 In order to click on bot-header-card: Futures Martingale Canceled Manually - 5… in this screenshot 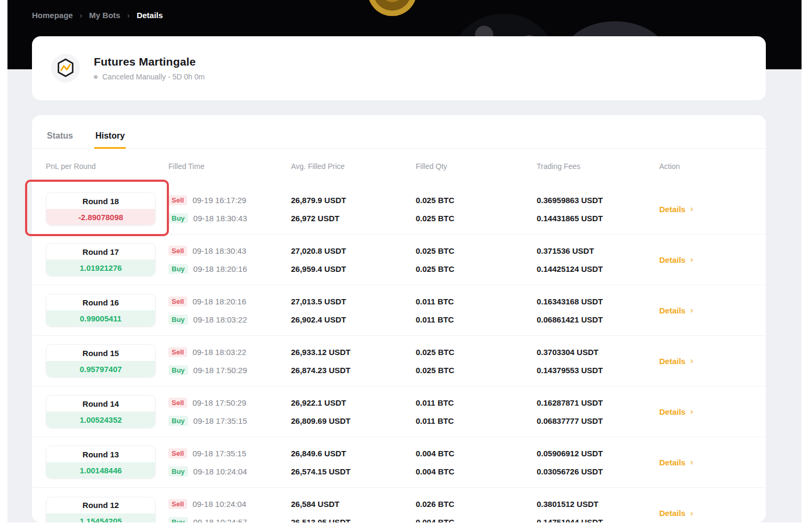, I will do `click(399, 68)`.